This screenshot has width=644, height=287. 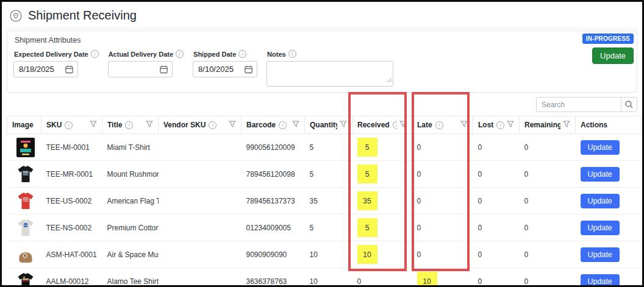 What do you see at coordinates (382, 278) in the screenshot?
I see `received-cell: 0` at bounding box center [382, 278].